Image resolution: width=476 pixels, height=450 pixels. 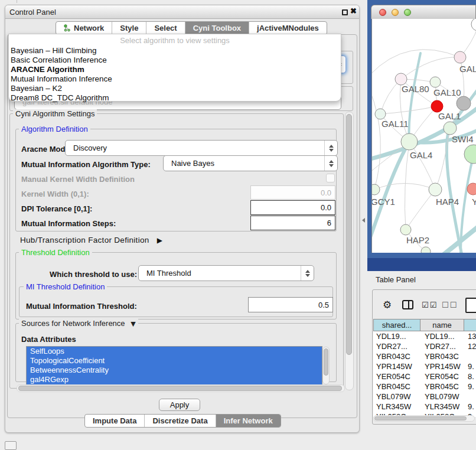 What do you see at coordinates (471, 189) in the screenshot?
I see `node-Y` at bounding box center [471, 189].